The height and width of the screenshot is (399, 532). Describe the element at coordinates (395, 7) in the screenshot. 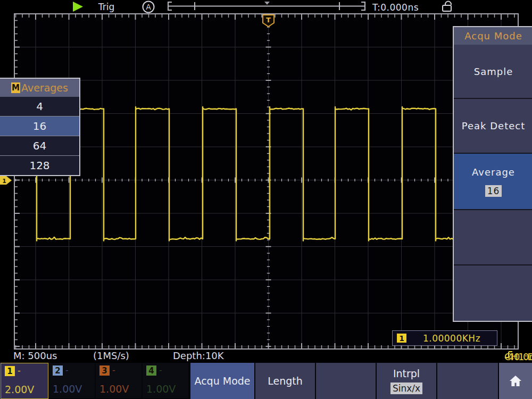

I see `time-offset: T:0.000ns` at that location.